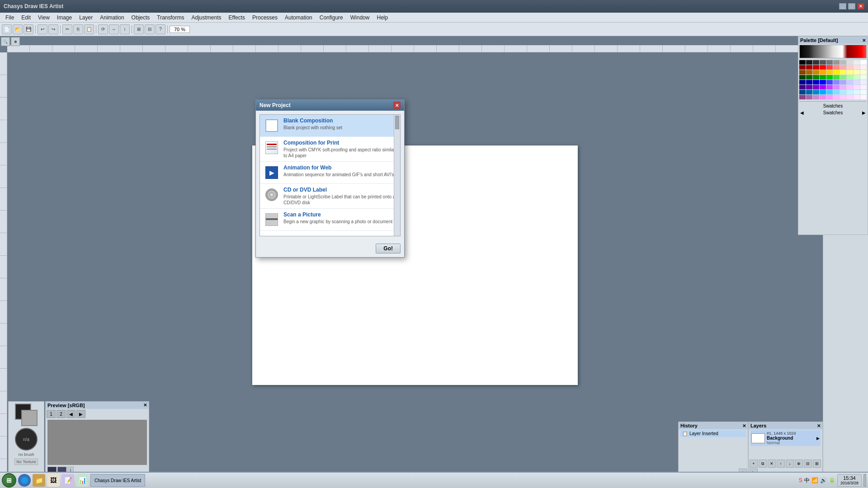 The width and height of the screenshot is (868, 488). Describe the element at coordinates (808, 464) in the screenshot. I see `layer-merge-btn: ⊟` at that location.